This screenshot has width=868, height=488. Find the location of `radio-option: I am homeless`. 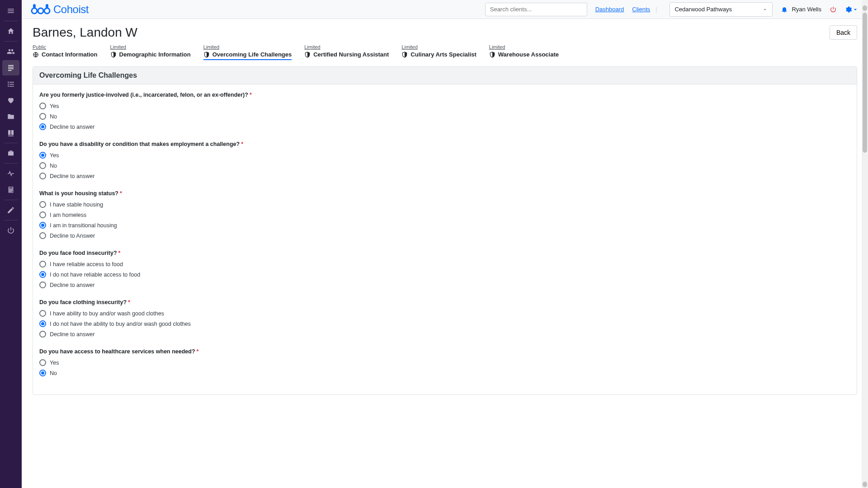

radio-option: I am homeless is located at coordinates (445, 215).